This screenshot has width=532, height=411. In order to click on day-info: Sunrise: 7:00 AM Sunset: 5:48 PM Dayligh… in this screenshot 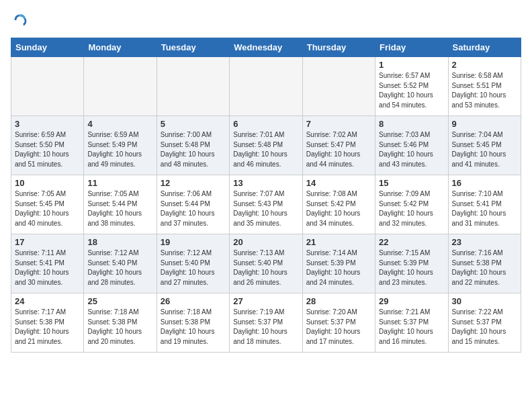, I will do `click(193, 150)`.